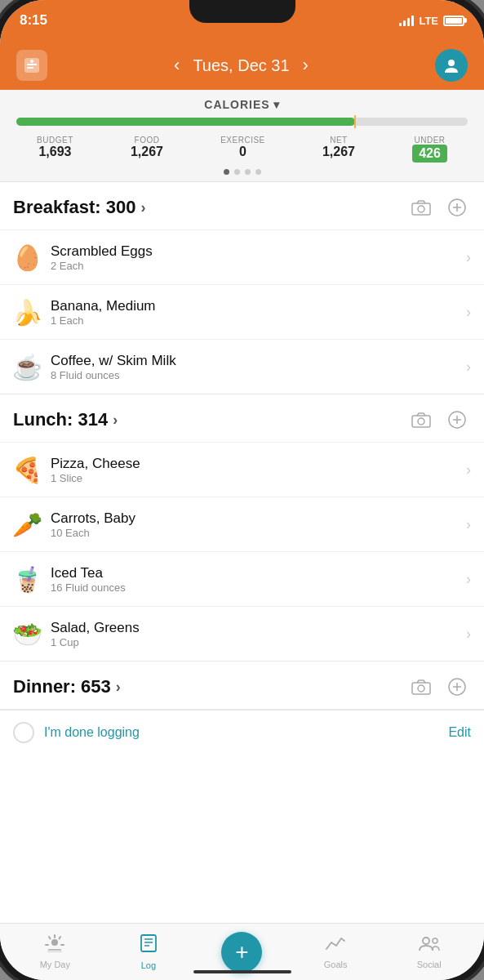 This screenshot has width=484, height=980. I want to click on exercise-stat: EXERCISE 0, so click(243, 149).